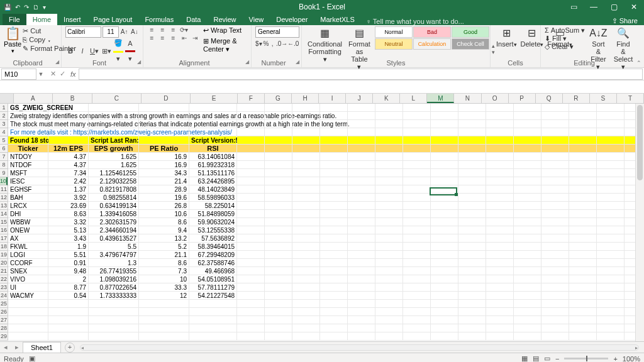 This screenshot has height=362, width=644. I want to click on cell: 1.339416058, so click(114, 214).